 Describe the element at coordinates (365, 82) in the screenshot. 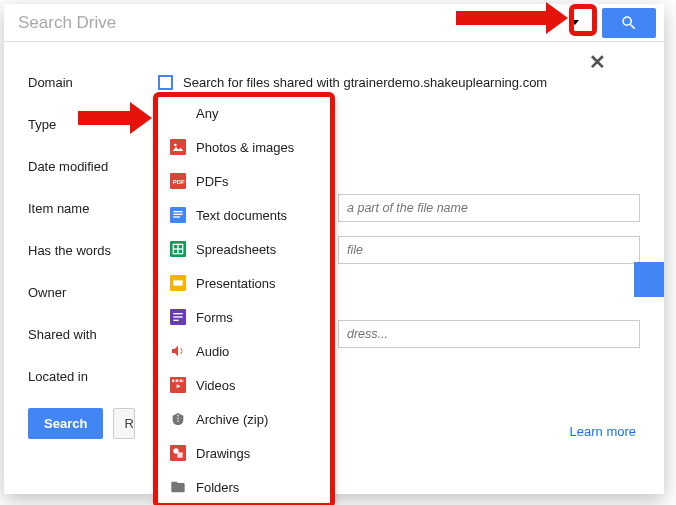

I see `domain-checkbox-label: Search for files shared with gtrainerdem…` at that location.